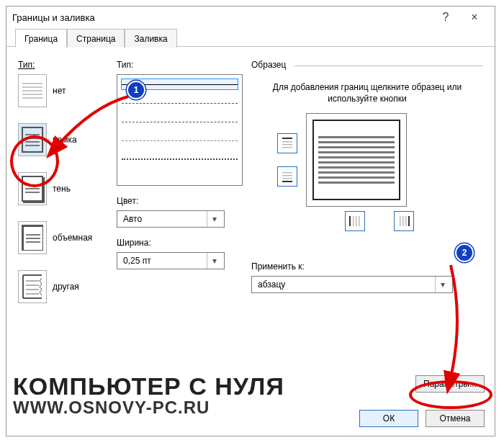 This screenshot has width=504, height=448. Describe the element at coordinates (474, 17) in the screenshot. I see `close-button: ×` at that location.